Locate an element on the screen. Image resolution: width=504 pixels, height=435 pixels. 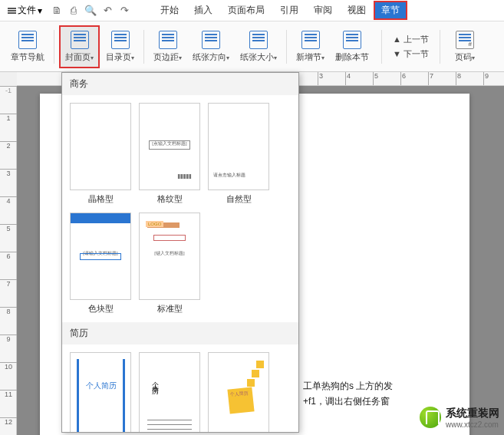
ribbon-纸张方向-button: 纸张方向▾ is located at coordinates (211, 47).